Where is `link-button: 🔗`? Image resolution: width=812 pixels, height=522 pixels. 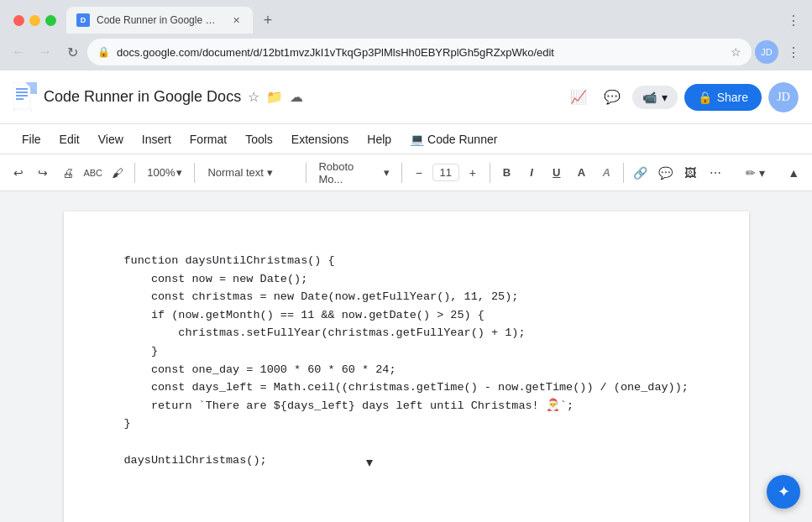 link-button: 🔗 is located at coordinates (641, 173).